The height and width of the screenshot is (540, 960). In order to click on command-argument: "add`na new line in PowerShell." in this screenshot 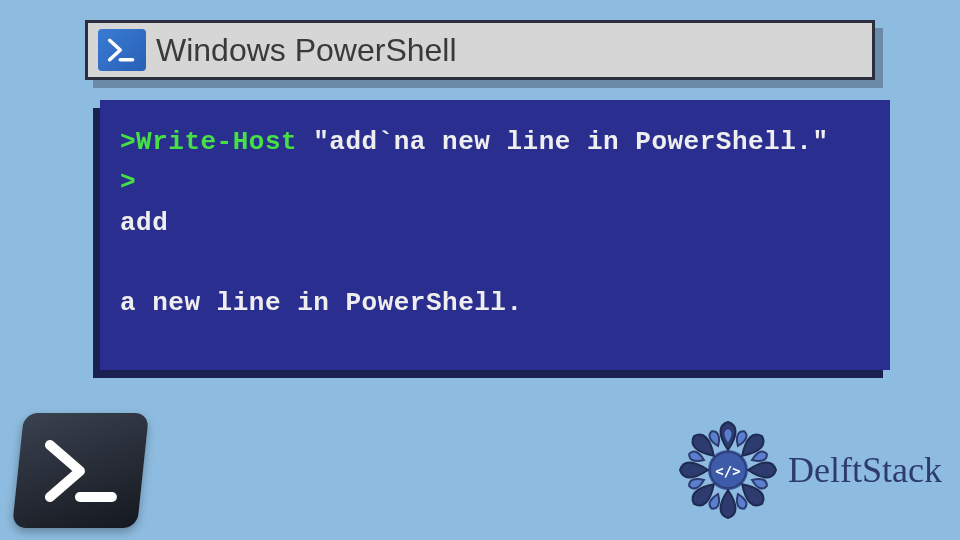, I will do `click(562, 142)`.